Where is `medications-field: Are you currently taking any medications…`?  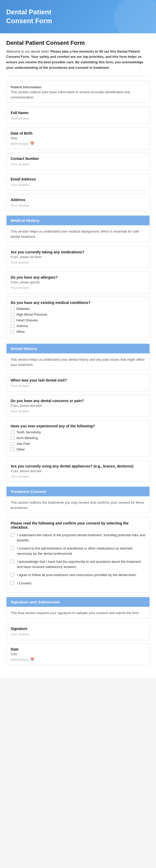 medications-field: Are you currently taking any medications… is located at coordinates (78, 257).